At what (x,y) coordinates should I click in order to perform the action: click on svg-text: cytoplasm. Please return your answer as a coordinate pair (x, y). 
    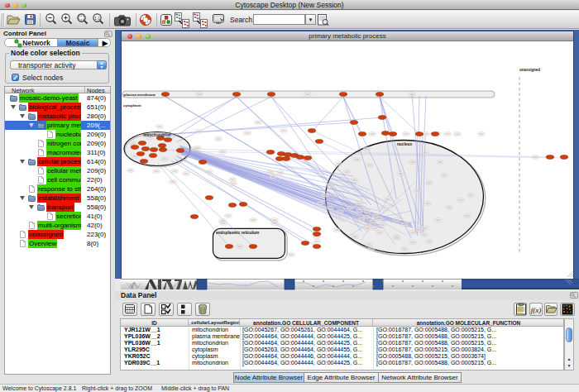
    Looking at the image, I should click on (132, 106).